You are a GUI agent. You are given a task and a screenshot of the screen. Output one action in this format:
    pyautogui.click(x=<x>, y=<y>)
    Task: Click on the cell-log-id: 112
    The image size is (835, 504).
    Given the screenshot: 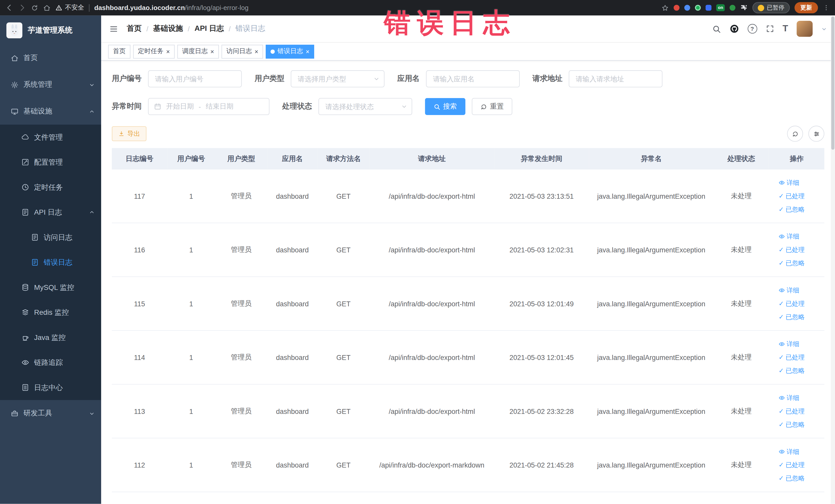 What is the action you would take?
    pyautogui.click(x=140, y=465)
    